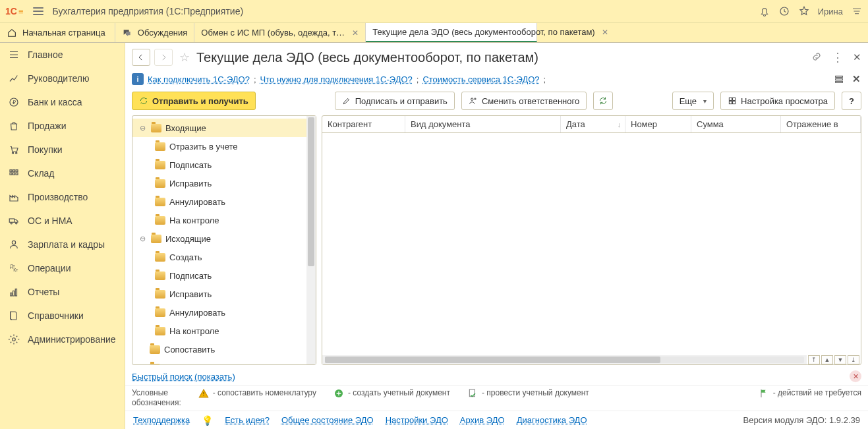  Describe the element at coordinates (852, 101) in the screenshot. I see `help-button: ?` at that location.